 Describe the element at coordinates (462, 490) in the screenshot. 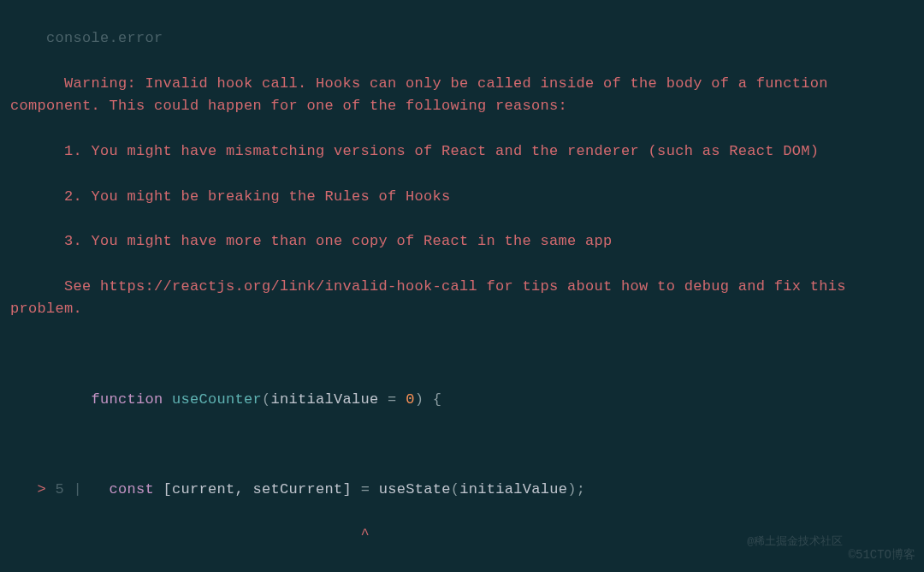

I see `code-line-error-pointer: > 5 | const [current, setCurrent] = useS…` at that location.